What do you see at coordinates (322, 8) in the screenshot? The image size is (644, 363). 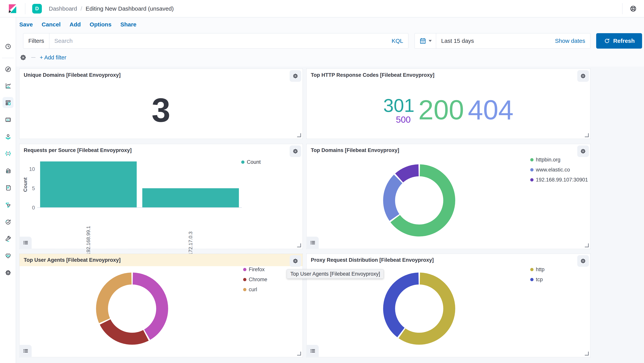 I see `app-header: D Dashboard / Editing New Dashboard (uns…` at bounding box center [322, 8].